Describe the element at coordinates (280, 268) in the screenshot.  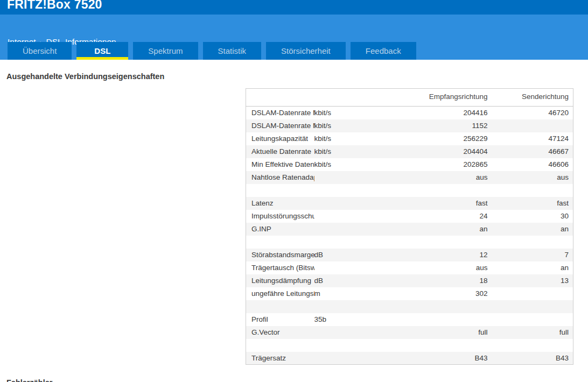
I see `cell-parameter: Trägertausch (Bitswap)` at that location.